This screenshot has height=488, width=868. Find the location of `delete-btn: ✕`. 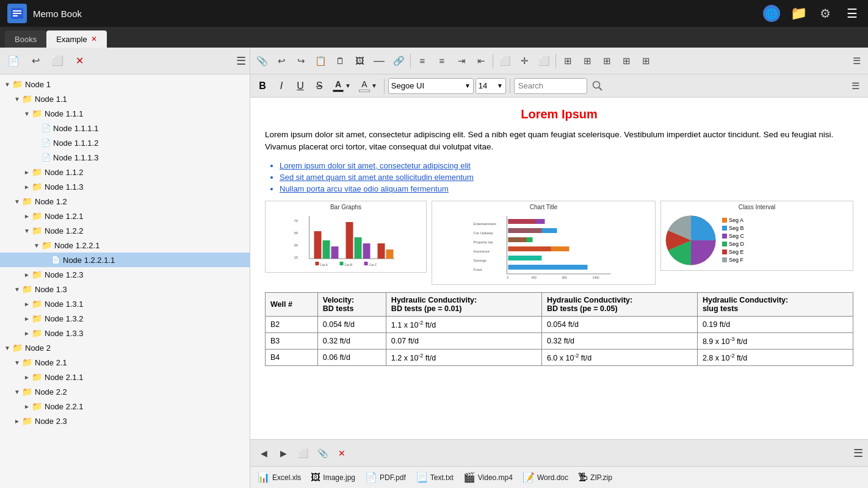

delete-btn: ✕ is located at coordinates (79, 61).